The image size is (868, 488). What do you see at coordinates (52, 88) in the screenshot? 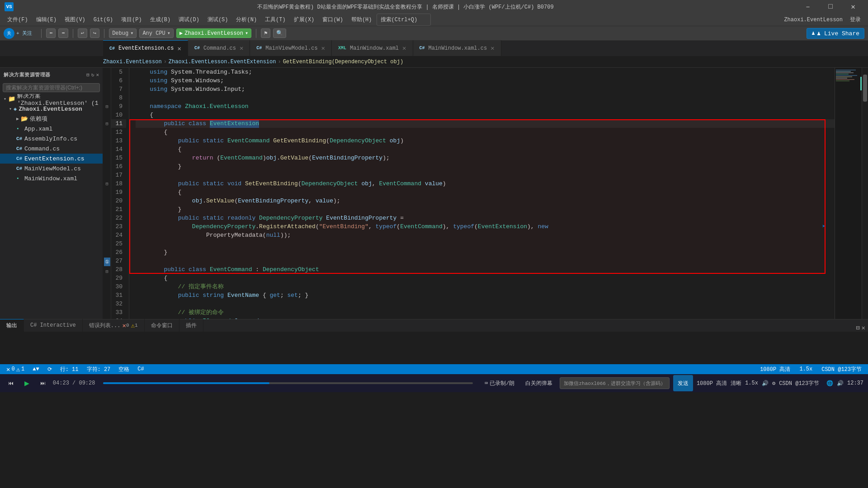
I see `sidebar-search-input` at bounding box center [52, 88].